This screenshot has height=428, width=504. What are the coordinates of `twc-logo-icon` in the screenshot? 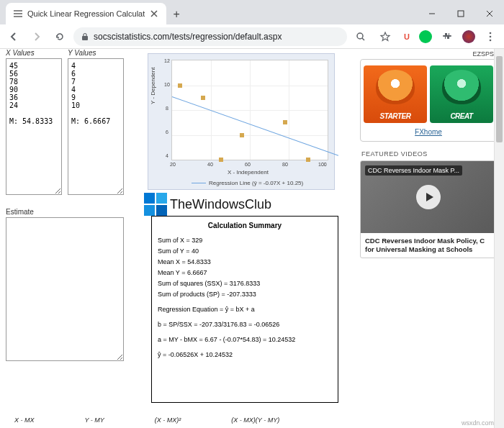 It's located at (156, 204).